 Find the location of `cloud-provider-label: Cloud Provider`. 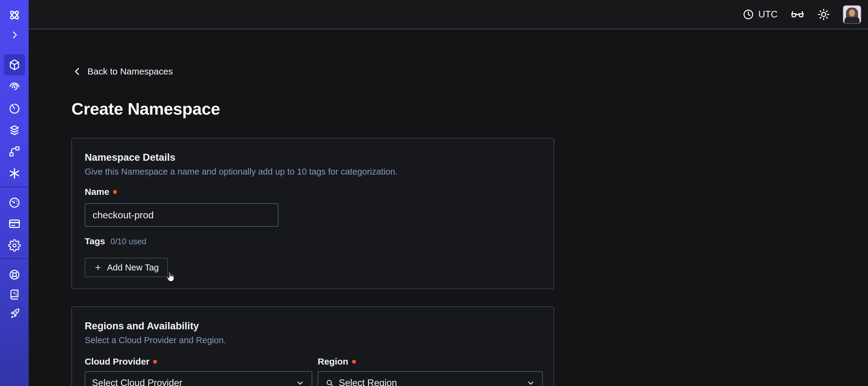

cloud-provider-label: Cloud Provider is located at coordinates (121, 361).